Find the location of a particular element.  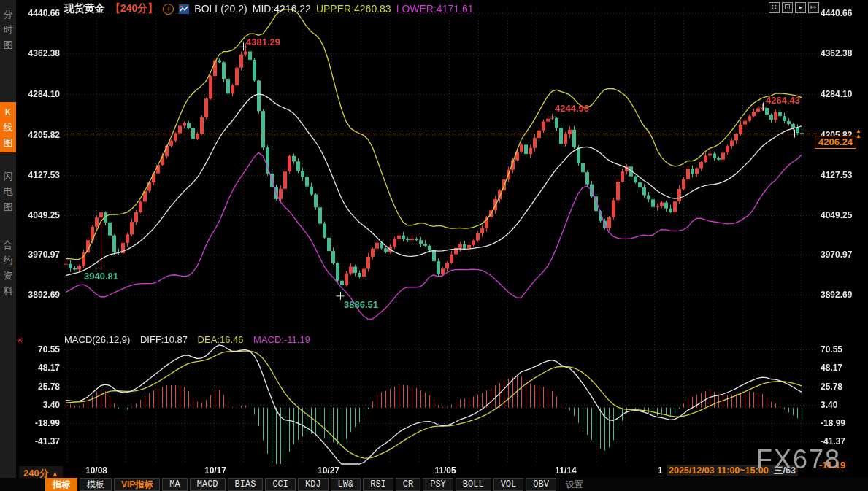

boll-lower-value: LOWER:4171.61 is located at coordinates (435, 9).